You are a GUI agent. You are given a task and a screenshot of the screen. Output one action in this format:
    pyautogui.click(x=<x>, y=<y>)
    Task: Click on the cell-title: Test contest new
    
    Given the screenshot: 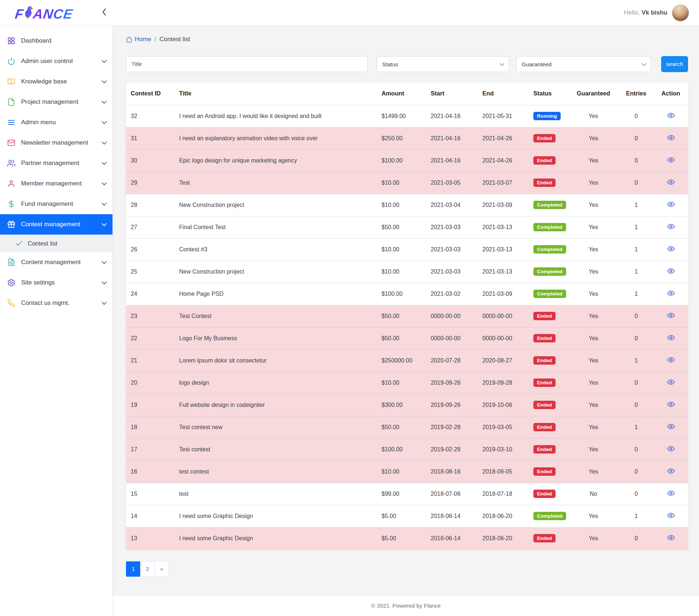 What is the action you would take?
    pyautogui.click(x=276, y=427)
    